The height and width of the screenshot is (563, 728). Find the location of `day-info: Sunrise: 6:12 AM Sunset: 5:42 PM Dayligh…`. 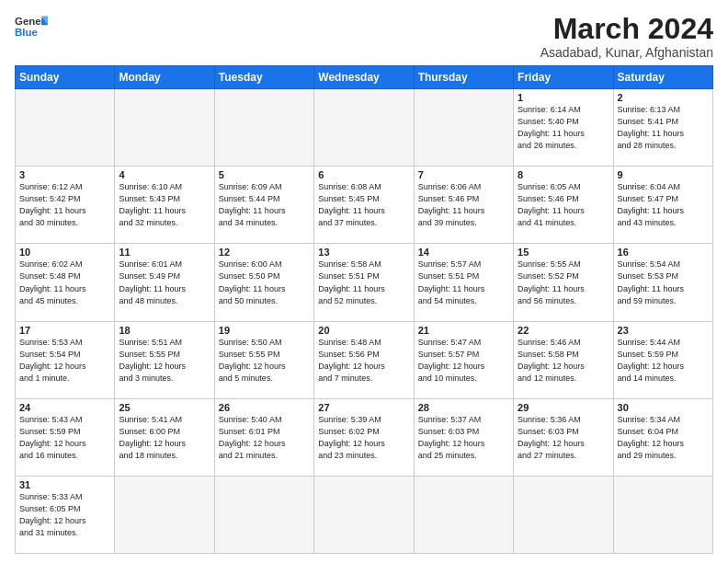

day-info: Sunrise: 6:12 AM Sunset: 5:42 PM Dayligh… is located at coordinates (64, 205).